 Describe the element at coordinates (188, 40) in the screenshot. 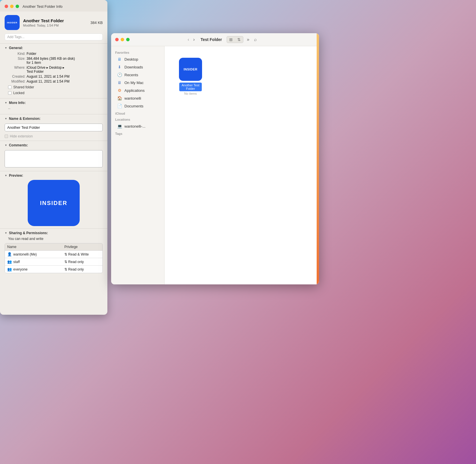

I see `back-button: ‹` at that location.